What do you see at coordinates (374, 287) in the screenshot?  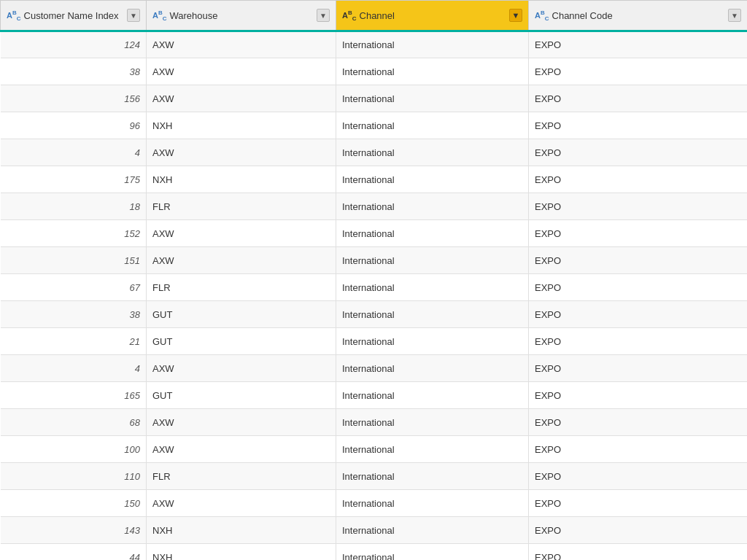 I see `table-row: 67FLRInternationalEXPO` at bounding box center [374, 287].